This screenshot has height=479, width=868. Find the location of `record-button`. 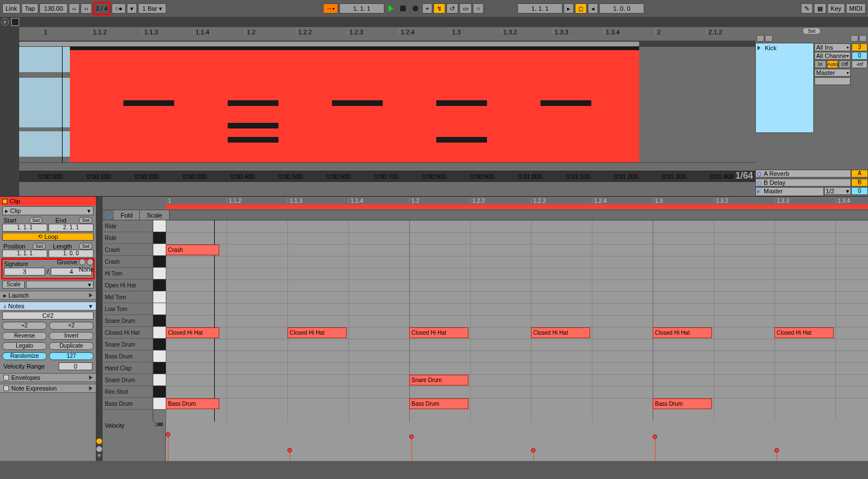

record-button is located at coordinates (415, 8).